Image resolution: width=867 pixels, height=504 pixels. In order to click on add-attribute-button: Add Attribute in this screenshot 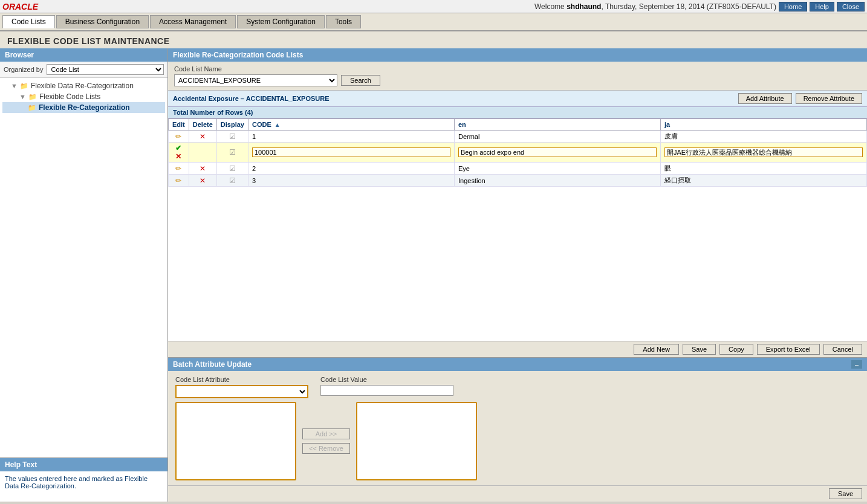, I will do `click(765, 99)`.